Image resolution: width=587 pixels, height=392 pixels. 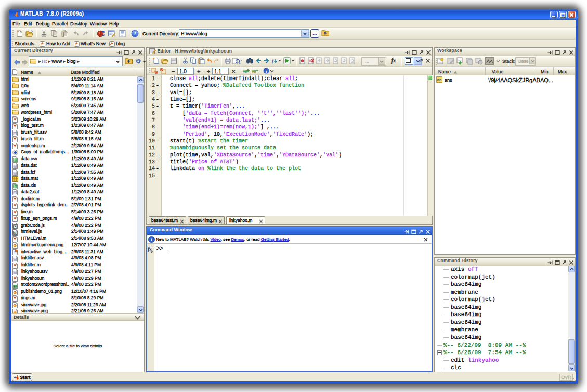 What do you see at coordinates (152, 239) in the screenshot?
I see `svg-text: i` at bounding box center [152, 239].